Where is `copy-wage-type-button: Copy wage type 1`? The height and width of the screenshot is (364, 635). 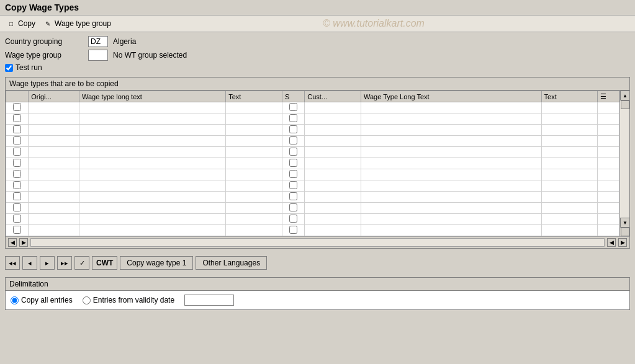 copy-wage-type-button: Copy wage type 1 is located at coordinates (156, 263).